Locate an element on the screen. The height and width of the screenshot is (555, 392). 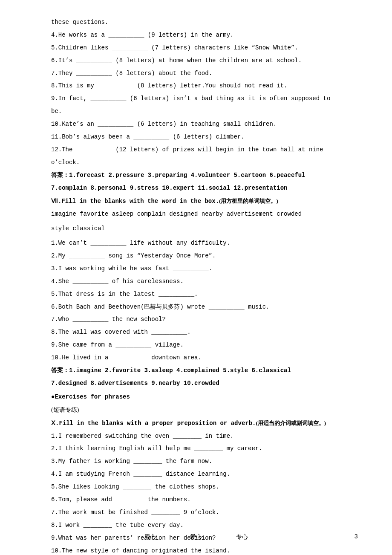
s7-q6: 6.Tom, please add ________ the numbers. is located at coordinates (205, 500).